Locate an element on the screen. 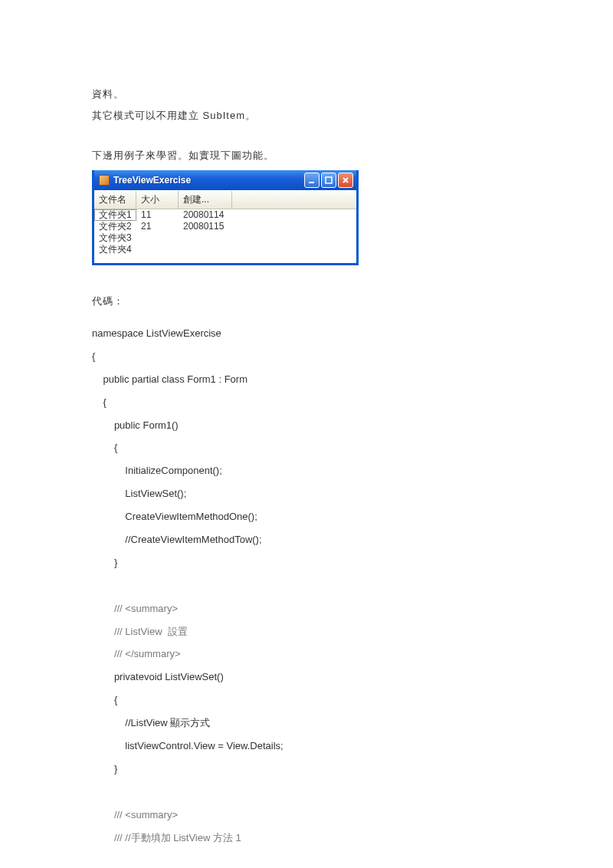 Image resolution: width=613 pixels, height=868 pixels. code-line: public partial class Form1 : Form is located at coordinates (170, 379).